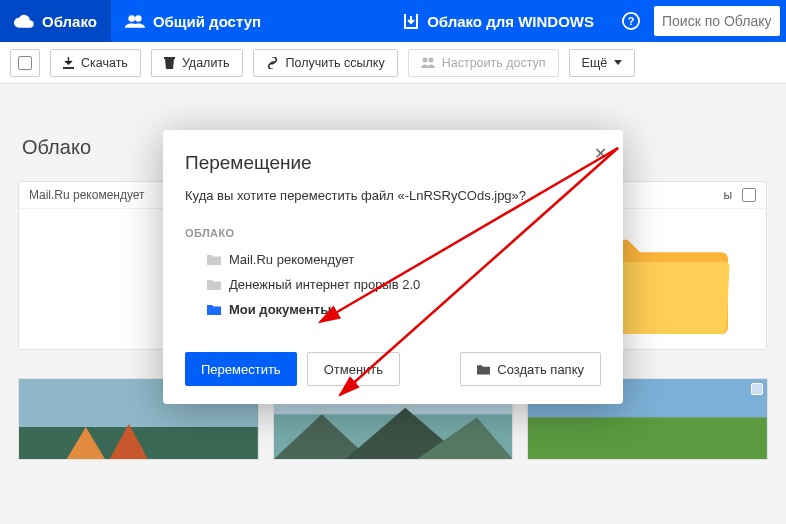 The height and width of the screenshot is (524, 786). What do you see at coordinates (530, 369) in the screenshot?
I see `create-folder-button: Создать папку` at bounding box center [530, 369].